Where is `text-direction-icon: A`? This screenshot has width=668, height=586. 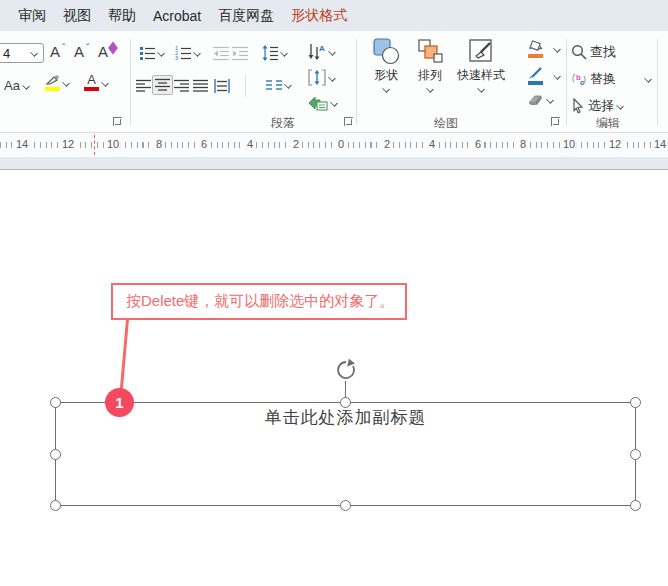 text-direction-icon: A is located at coordinates (317, 52).